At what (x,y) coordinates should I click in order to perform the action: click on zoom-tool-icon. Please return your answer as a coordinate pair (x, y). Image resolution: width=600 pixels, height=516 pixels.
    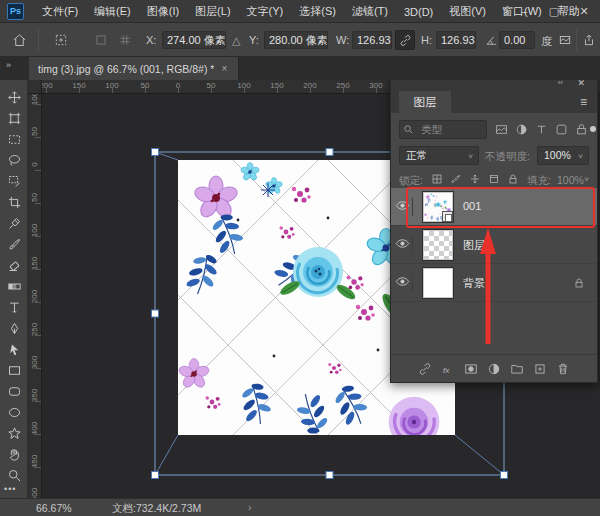
    Looking at the image, I should click on (14, 475).